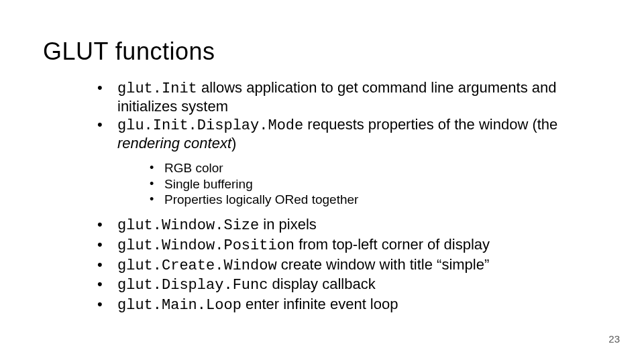 This screenshot has height=362, width=644. What do you see at coordinates (339, 245) in the screenshot?
I see `bullet-item: glut.Window.Position from top-left corne…` at bounding box center [339, 245].